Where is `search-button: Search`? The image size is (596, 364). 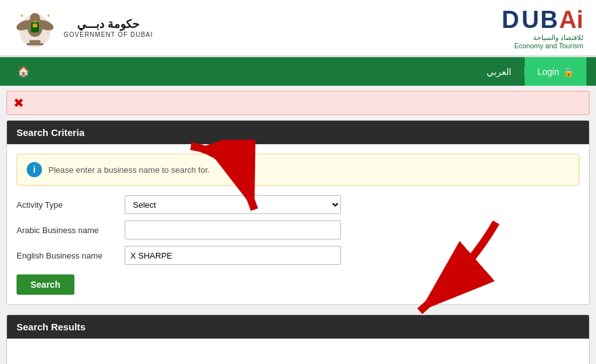
search-button: Search is located at coordinates (46, 285).